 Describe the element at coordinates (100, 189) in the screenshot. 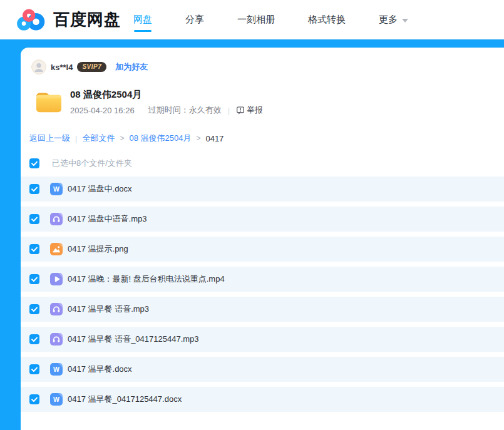

I see `file-name: 0417 温盘中.docx` at that location.